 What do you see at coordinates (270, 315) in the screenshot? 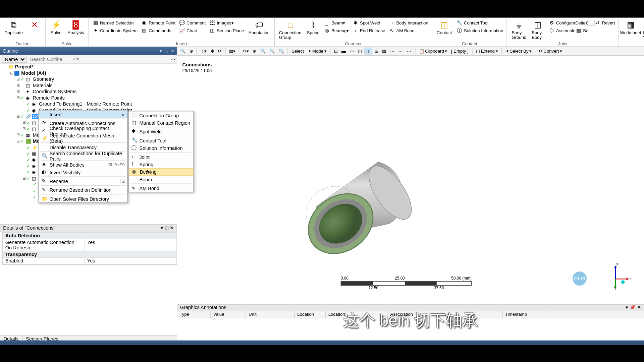
I see `col-unit: Unit` at bounding box center [270, 315].